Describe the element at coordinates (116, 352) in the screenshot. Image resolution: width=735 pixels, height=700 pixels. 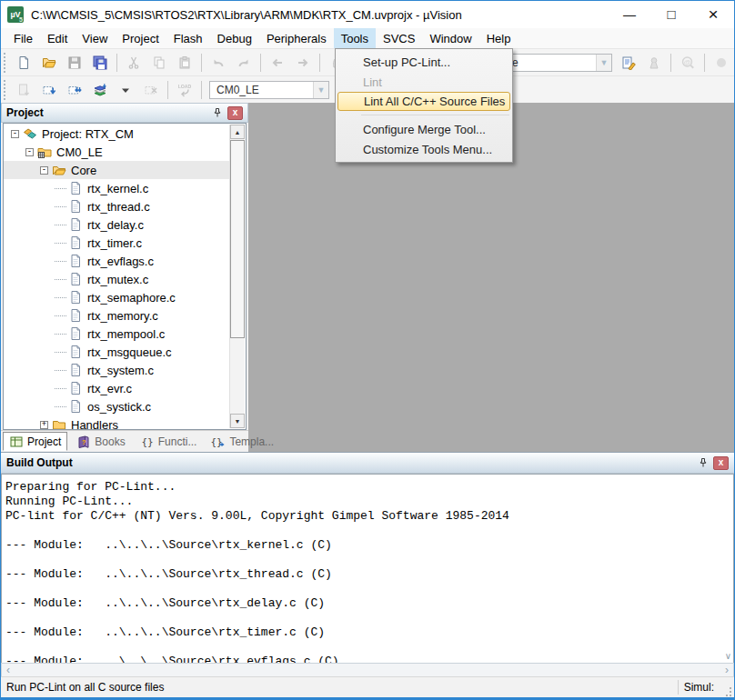
I see `tree-item-rtx-msgqueue-c: rtx_msgqueue.c` at that location.